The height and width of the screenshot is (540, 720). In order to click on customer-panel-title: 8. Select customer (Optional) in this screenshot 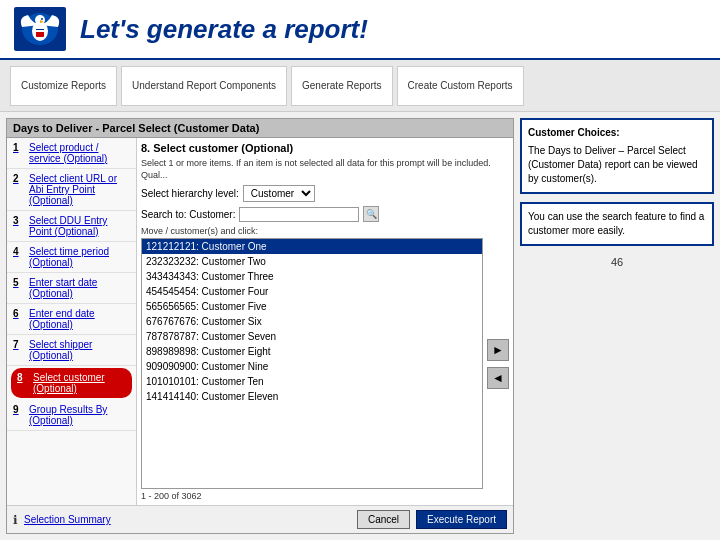, I will do `click(325, 148)`.